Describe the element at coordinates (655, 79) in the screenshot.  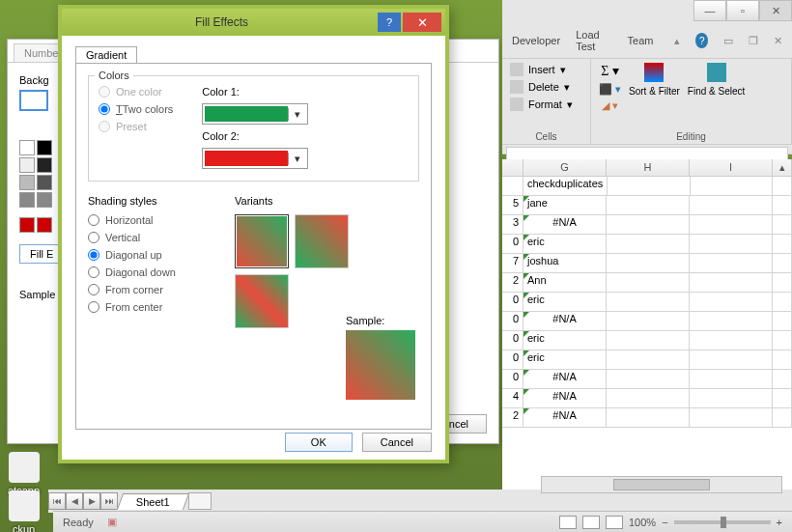
I see `sort-filter-button: Sort & Filter` at that location.